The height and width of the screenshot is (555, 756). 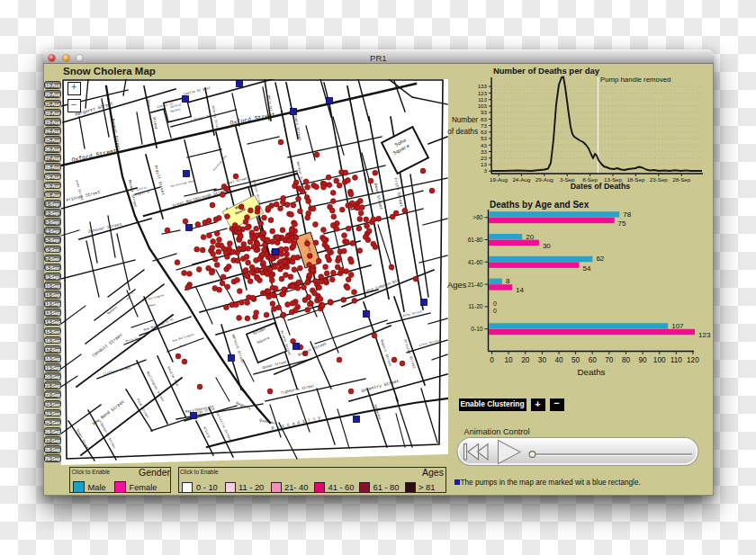 I want to click on svg-text: Deaths, so click(x=590, y=372).